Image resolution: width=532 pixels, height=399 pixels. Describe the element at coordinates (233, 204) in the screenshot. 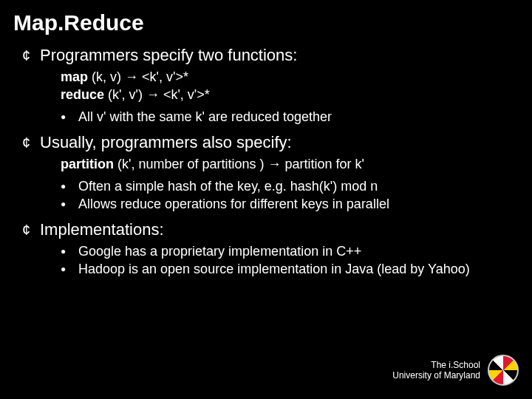

I see `sub-bullet-text: Allows reduce operations for different k…` at that location.